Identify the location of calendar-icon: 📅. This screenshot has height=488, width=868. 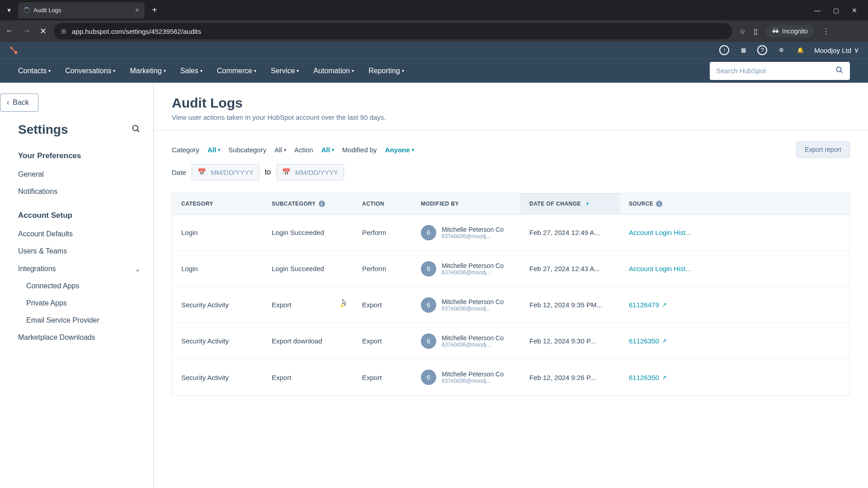
(202, 172).